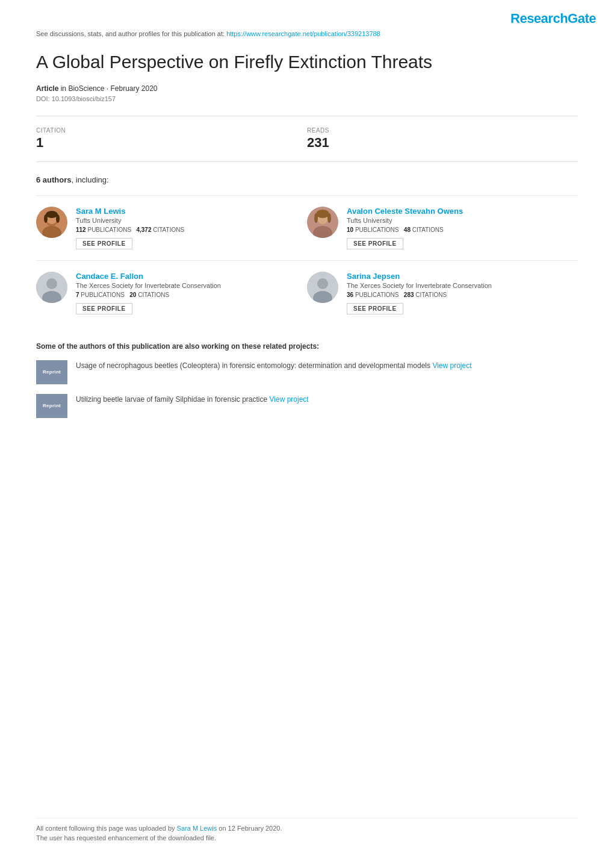 The height and width of the screenshot is (868, 614). Describe the element at coordinates (185, 286) in the screenshot. I see `author-affiliation-2: The Xerces Society for Invertebrate Cons…` at that location.